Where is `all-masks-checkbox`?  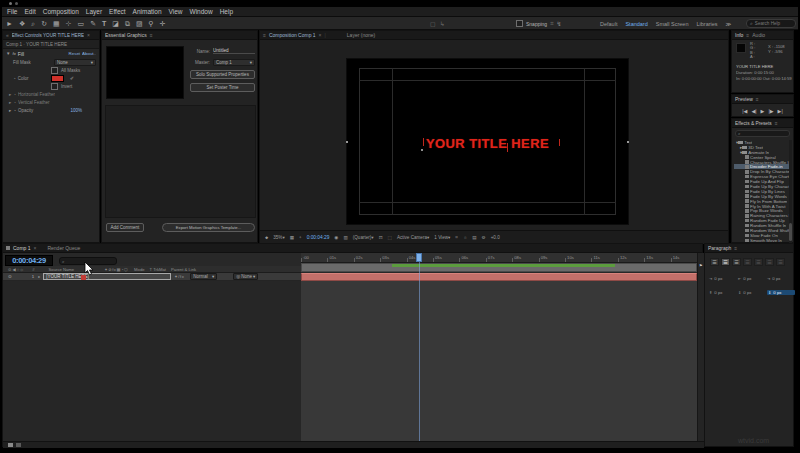 all-masks-checkbox is located at coordinates (54, 70).